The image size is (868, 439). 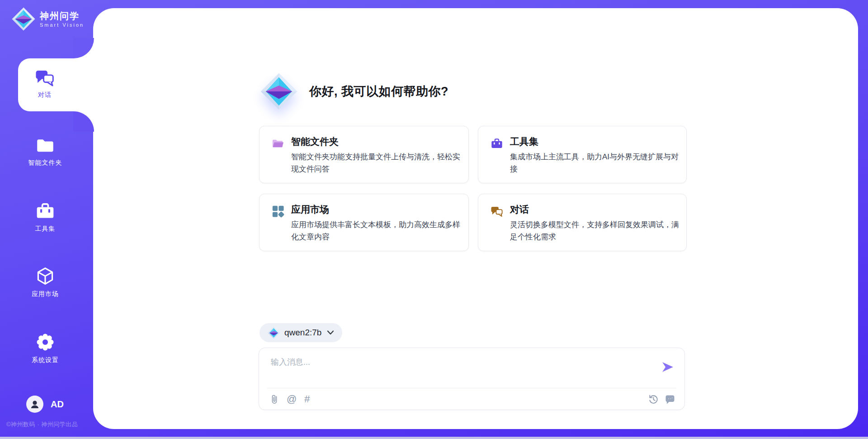 I want to click on card-app-market: 应用市场 应用市场提供丰富长文本模板，助力高效生成多样化文章内容, so click(x=364, y=223).